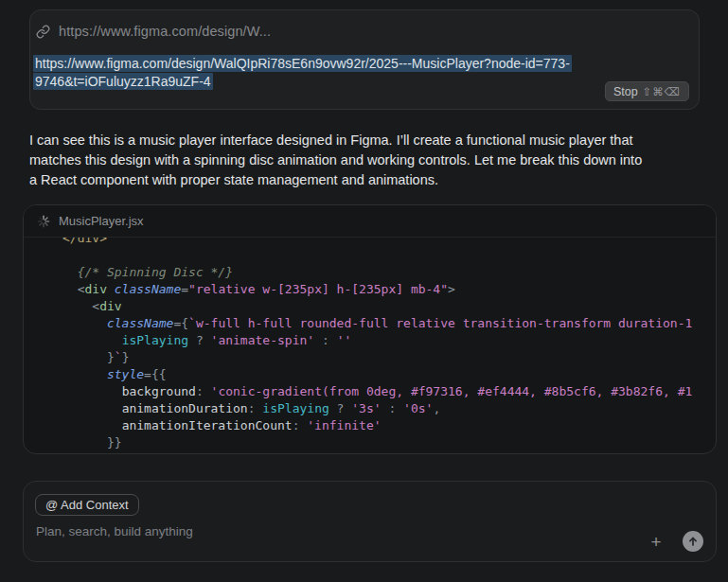  What do you see at coordinates (656, 541) in the screenshot?
I see `attach-plus-button: +` at bounding box center [656, 541].